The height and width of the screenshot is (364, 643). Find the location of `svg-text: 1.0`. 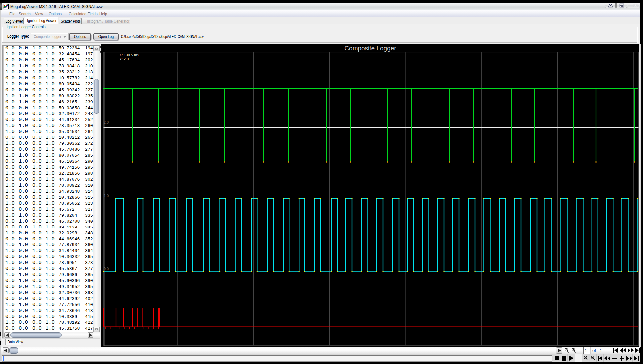

svg-text: 1.0 is located at coordinates (106, 196).